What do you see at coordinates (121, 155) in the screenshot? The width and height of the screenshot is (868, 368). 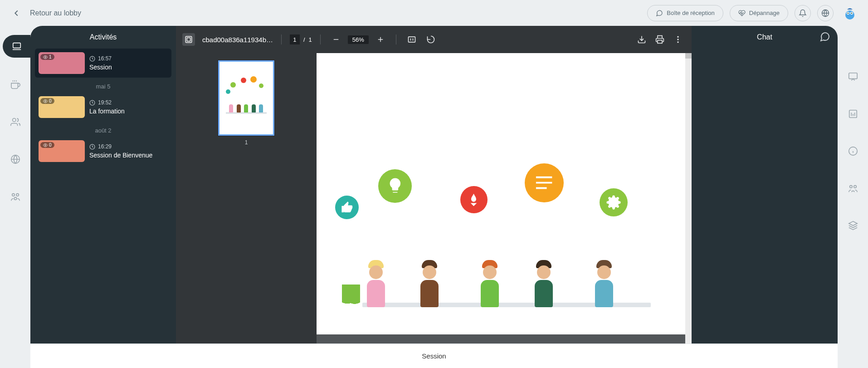 I see `activity-title: Session de Bienvenue` at bounding box center [121, 155].